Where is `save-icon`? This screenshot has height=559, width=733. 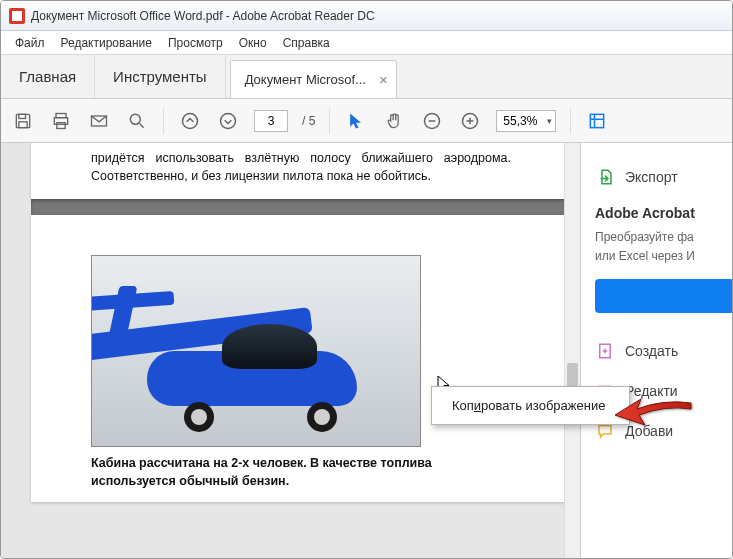 save-icon is located at coordinates (23, 121).